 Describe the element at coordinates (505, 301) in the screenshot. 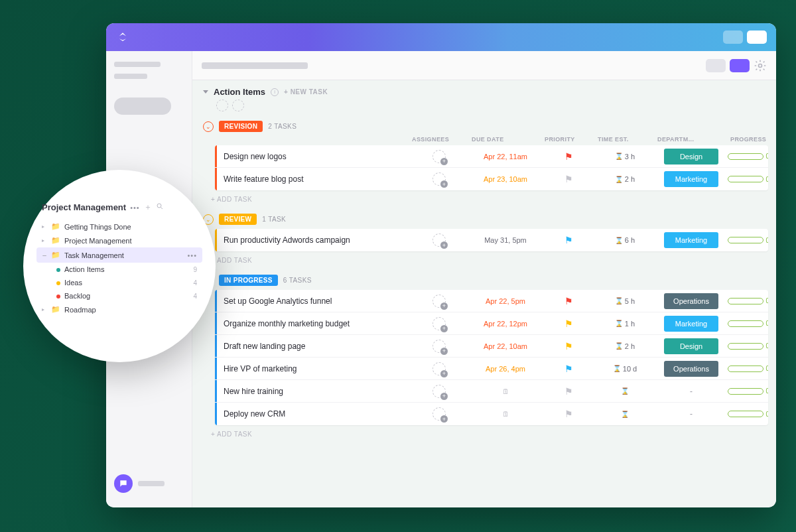

I see `due-date: Apr 22, 5pm` at that location.